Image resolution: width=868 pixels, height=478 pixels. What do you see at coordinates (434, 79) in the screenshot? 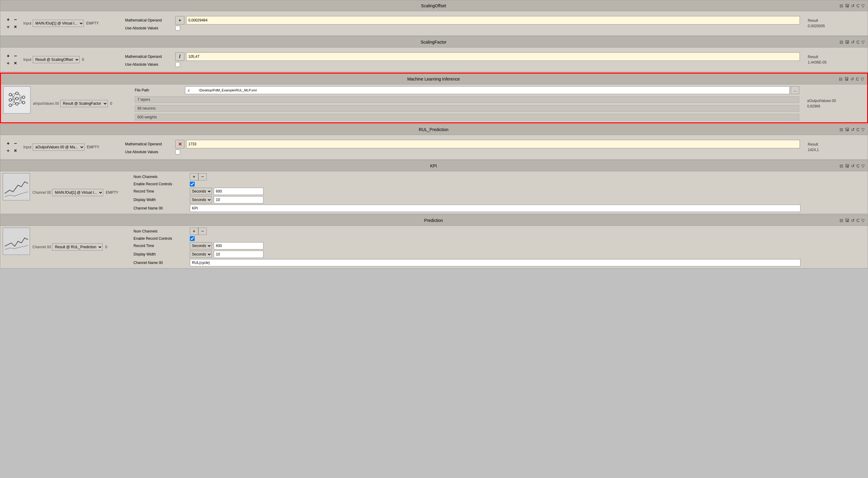
I see `ml-inference-title: Machine Learning Inference` at bounding box center [434, 79].